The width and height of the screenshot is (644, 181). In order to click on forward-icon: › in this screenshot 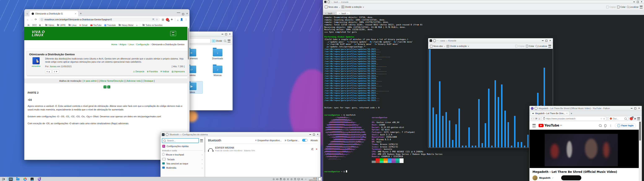, I will do `click(534, 118)`.